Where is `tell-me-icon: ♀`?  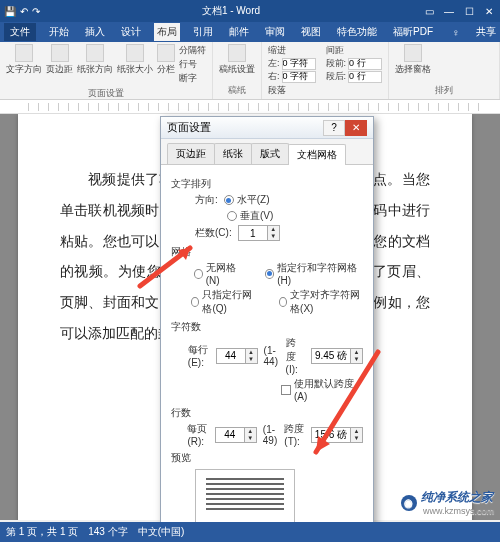 tell-me-icon: ♀ is located at coordinates (456, 32).